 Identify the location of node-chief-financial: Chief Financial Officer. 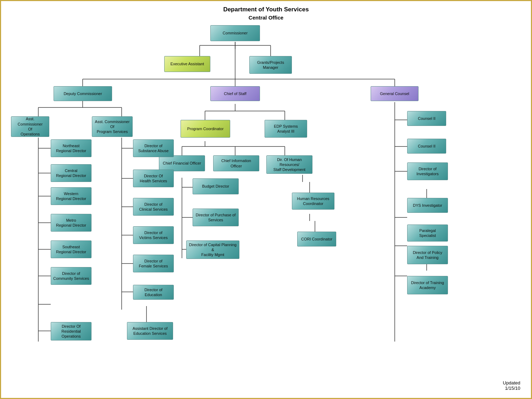
(182, 163).